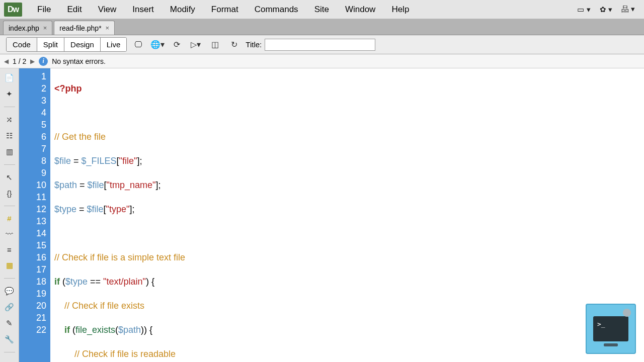 The image size is (644, 362). I want to click on gear-icon: ✿ ▾, so click(606, 9).